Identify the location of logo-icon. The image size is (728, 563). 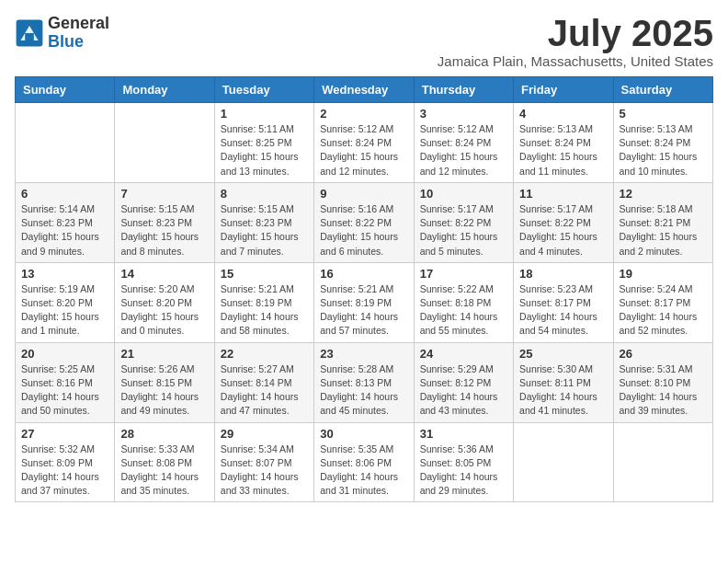
(29, 33).